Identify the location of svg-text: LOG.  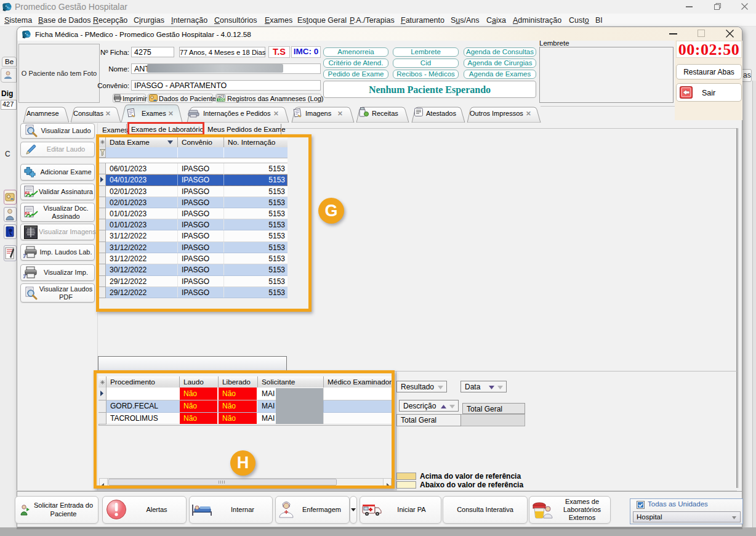
(222, 100).